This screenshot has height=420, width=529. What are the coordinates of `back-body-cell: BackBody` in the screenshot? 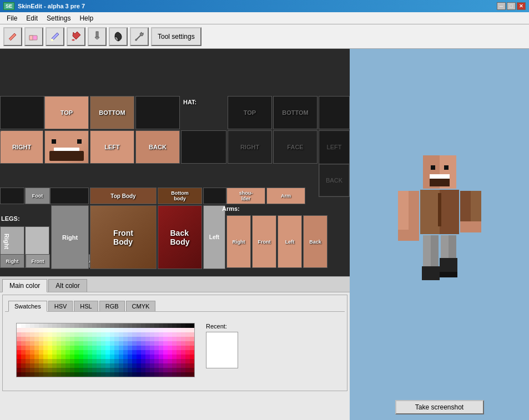 It's located at (180, 237).